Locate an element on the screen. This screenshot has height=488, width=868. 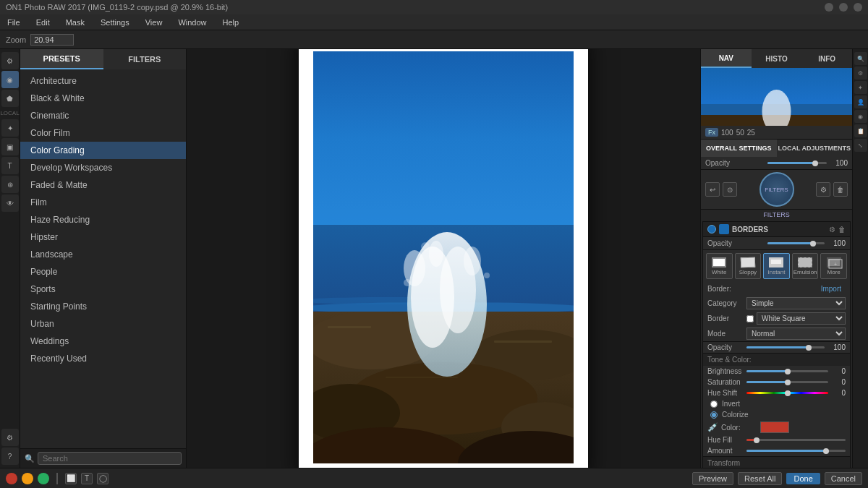
hue-shift-slider is located at coordinates (787, 393).